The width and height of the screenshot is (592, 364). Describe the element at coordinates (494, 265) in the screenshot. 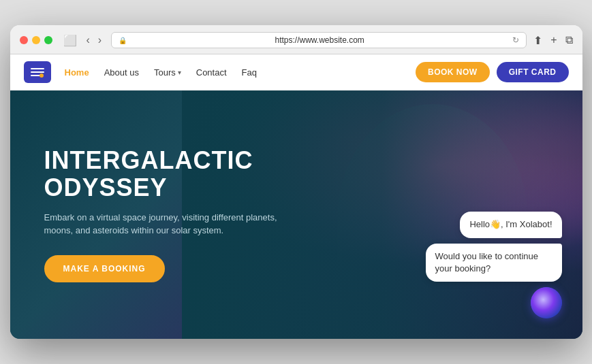

I see `chat-widget: Hello👋, I'm Xolabot! Would you like to c…` at that location.